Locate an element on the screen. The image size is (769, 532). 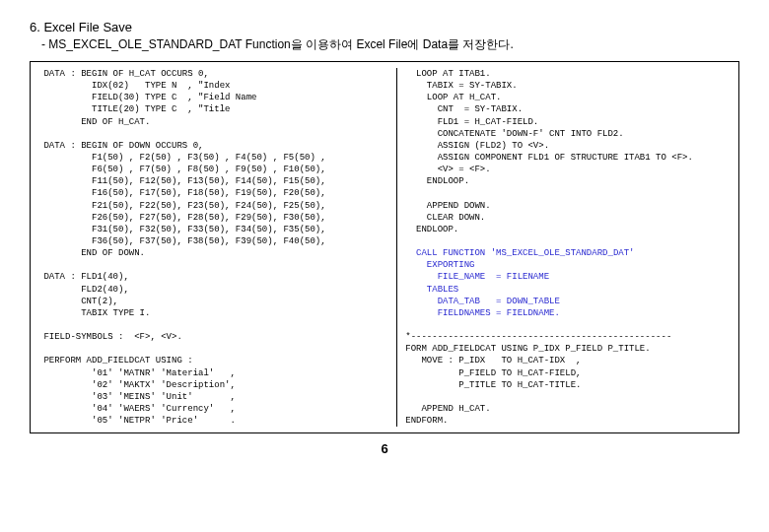
code-line: ASSIGN (FLD2) TO <V>. is located at coordinates (477, 146).